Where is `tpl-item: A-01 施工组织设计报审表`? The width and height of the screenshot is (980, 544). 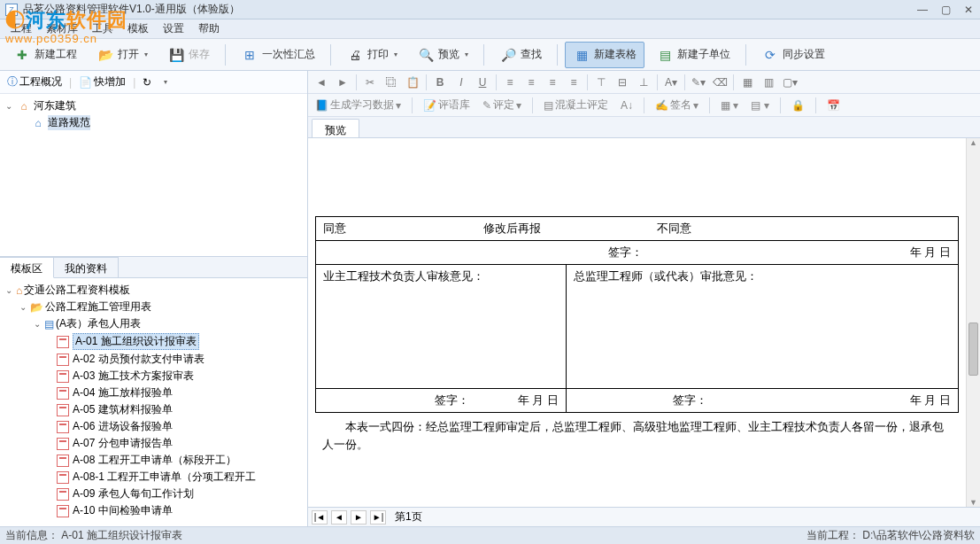 tpl-item: A-01 施工组织设计报审表 is located at coordinates (154, 342).